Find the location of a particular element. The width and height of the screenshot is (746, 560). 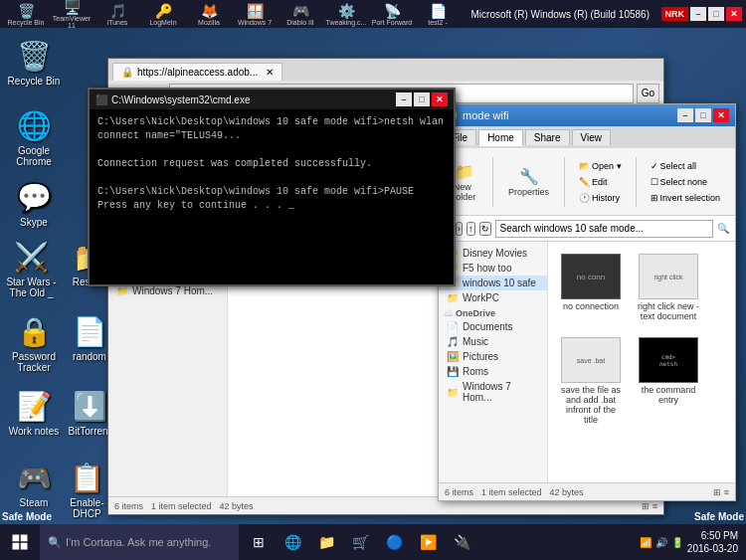

browser-tab-close: ✕ is located at coordinates (270, 72).